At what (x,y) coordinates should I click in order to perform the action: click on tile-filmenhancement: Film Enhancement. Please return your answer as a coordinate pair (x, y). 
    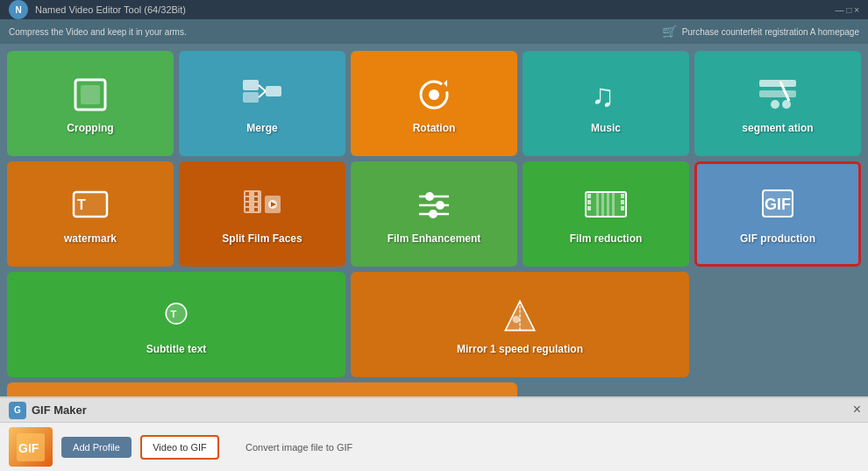
    Looking at the image, I should click on (434, 214).